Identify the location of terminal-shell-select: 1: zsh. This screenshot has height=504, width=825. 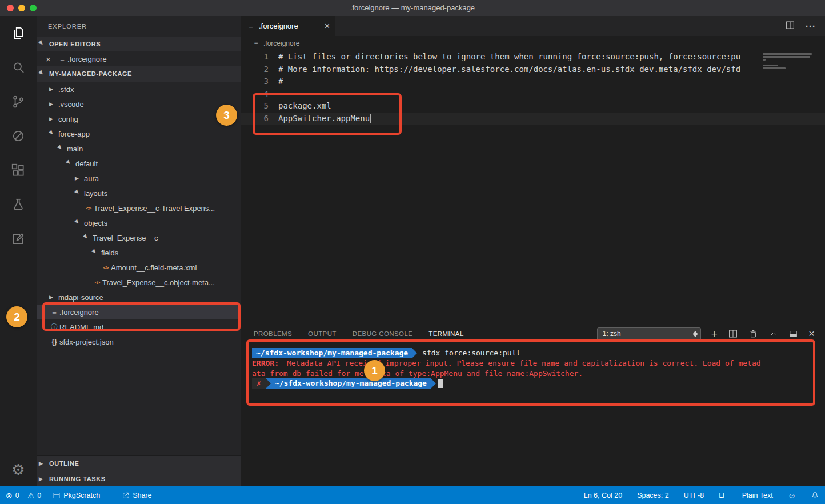
(649, 334).